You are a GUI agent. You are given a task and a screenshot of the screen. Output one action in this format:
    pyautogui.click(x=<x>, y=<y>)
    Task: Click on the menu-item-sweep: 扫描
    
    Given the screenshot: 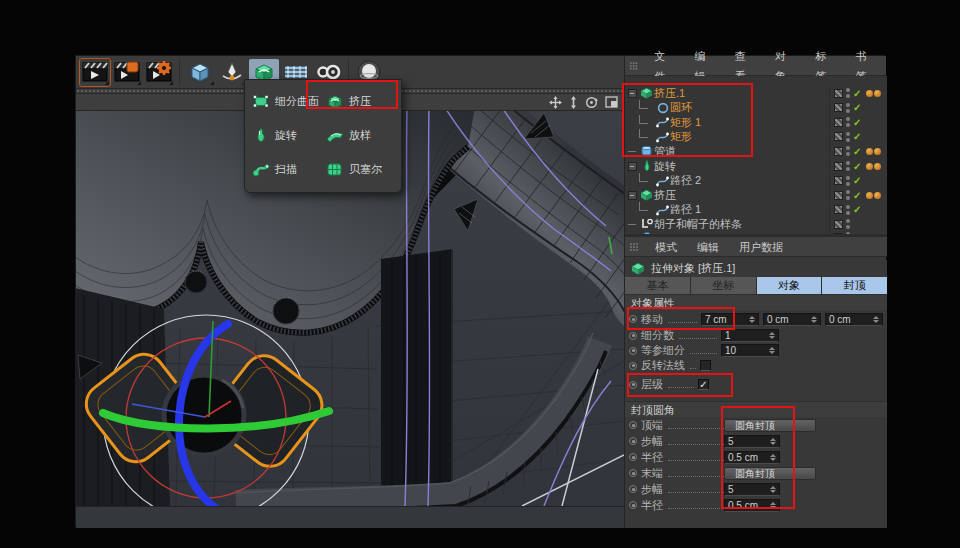 What is the action you would take?
    pyautogui.click(x=286, y=169)
    